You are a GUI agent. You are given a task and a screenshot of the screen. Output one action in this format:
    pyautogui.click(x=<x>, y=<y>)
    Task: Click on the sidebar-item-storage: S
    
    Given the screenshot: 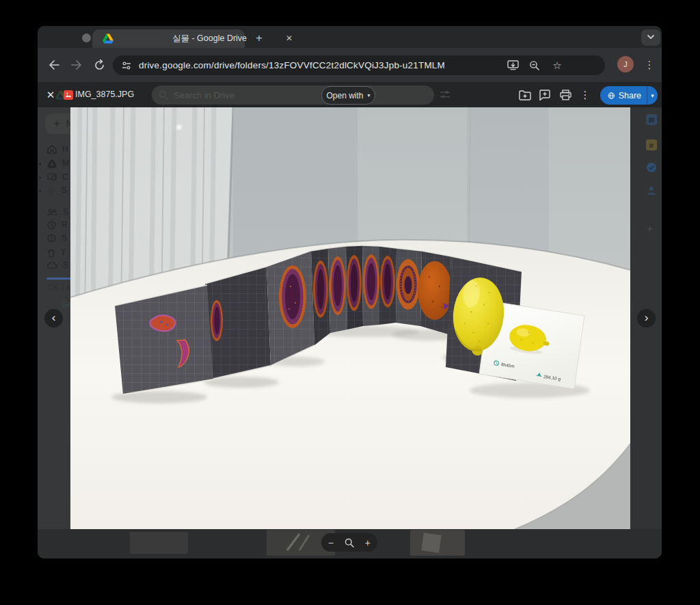 What is the action you would take?
    pyautogui.click(x=57, y=265)
    